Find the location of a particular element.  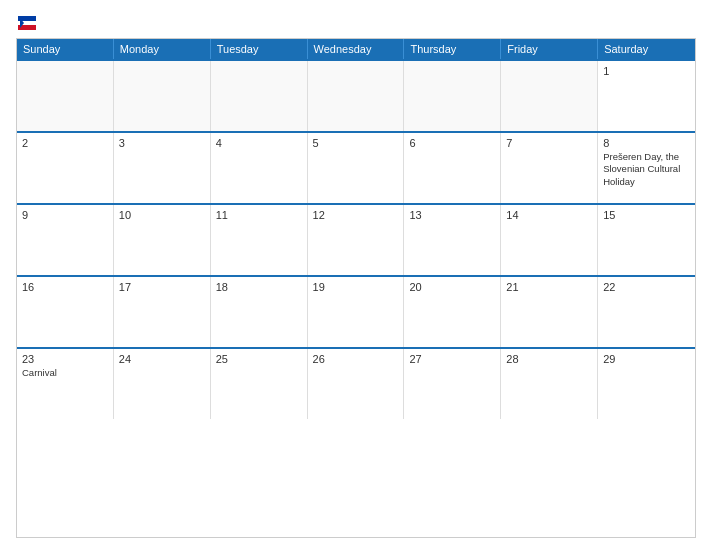

day-number: 16 is located at coordinates (65, 287).